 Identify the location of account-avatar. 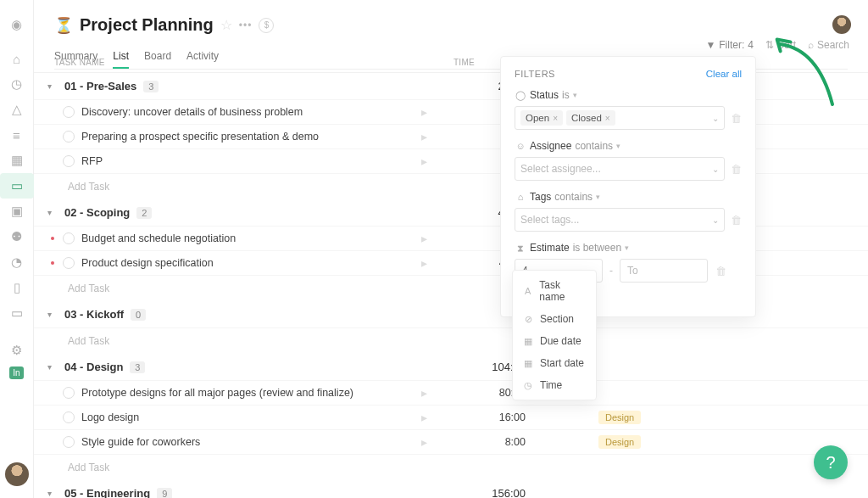
(842, 25).